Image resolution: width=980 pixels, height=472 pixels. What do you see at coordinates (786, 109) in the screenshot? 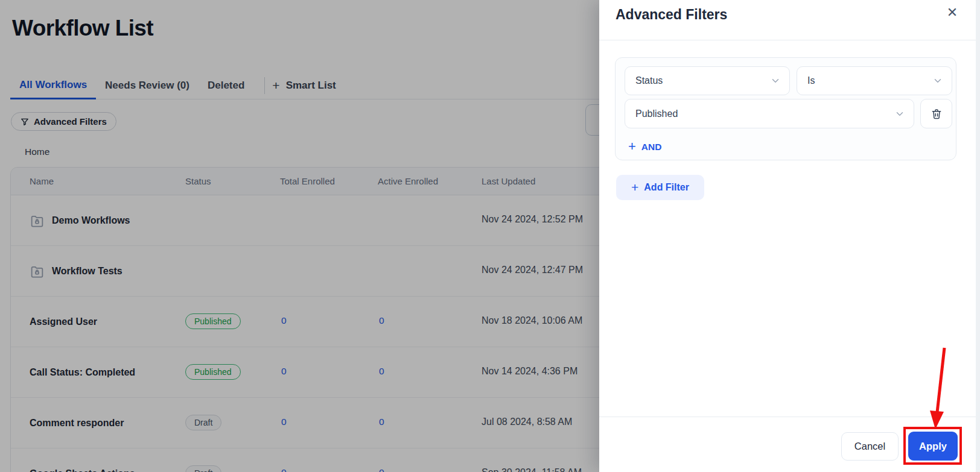
I see `filter-condition-card: Status Is Published + AND` at bounding box center [786, 109].